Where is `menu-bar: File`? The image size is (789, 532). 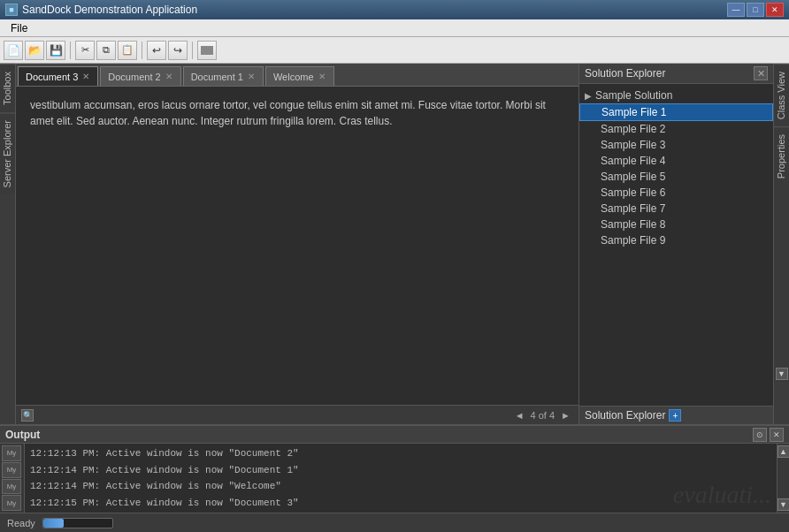 menu-bar: File is located at coordinates (394, 28).